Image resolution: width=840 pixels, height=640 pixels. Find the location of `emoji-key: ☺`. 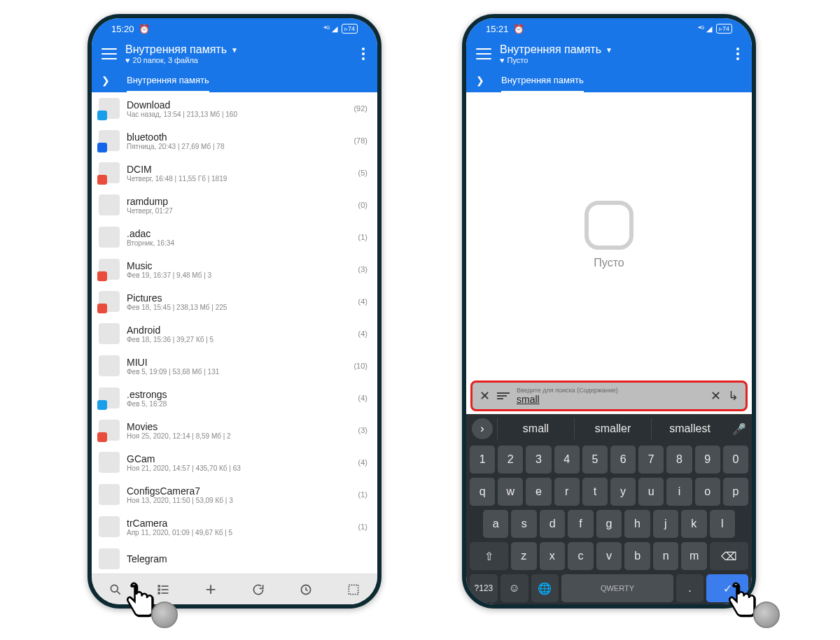

emoji-key: ☺ is located at coordinates (514, 588).